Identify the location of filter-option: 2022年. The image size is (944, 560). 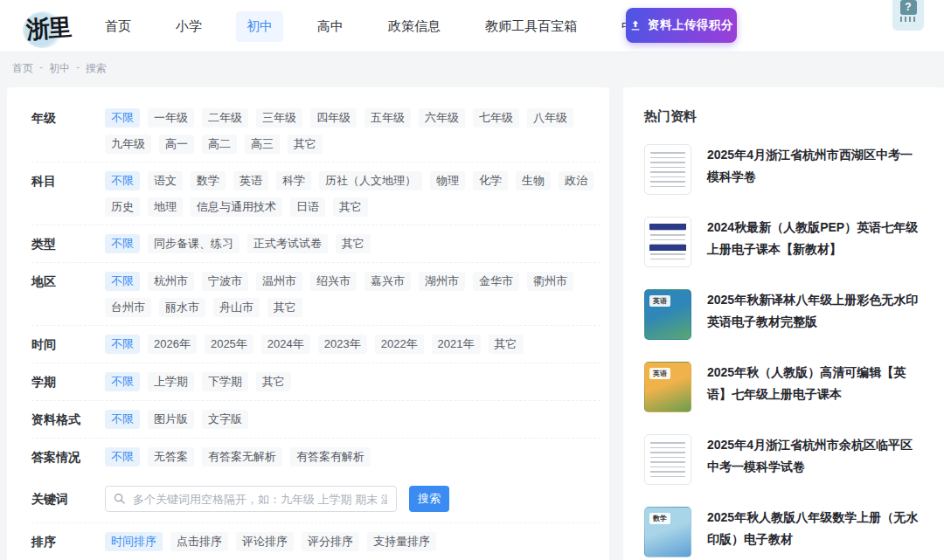
(399, 344).